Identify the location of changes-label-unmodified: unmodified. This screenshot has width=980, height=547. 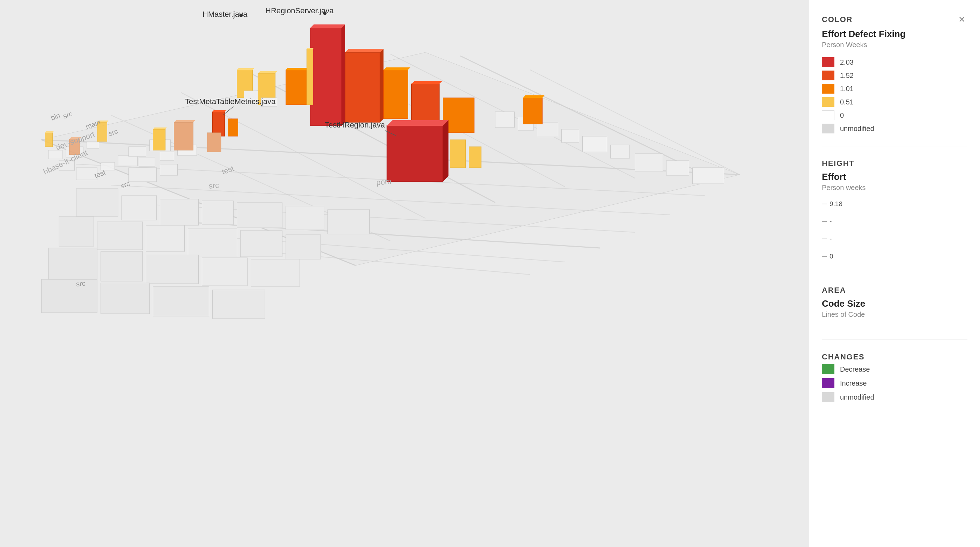
(857, 397).